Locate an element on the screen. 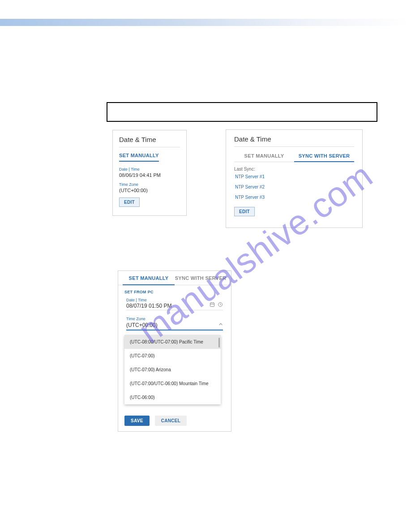 This screenshot has width=411, height=532. chevron-up-icon is located at coordinates (221, 324).